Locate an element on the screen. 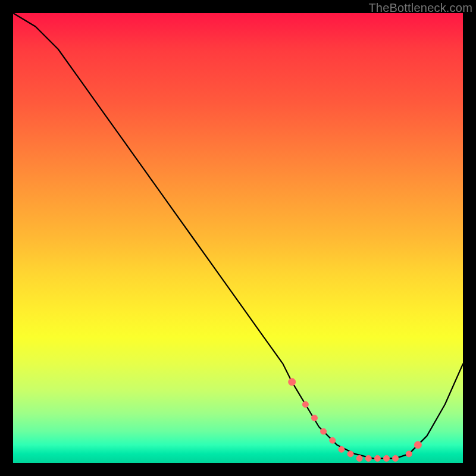 The width and height of the screenshot is (476, 476). watermark-text: TheBottleneck.com is located at coordinates (420, 8).